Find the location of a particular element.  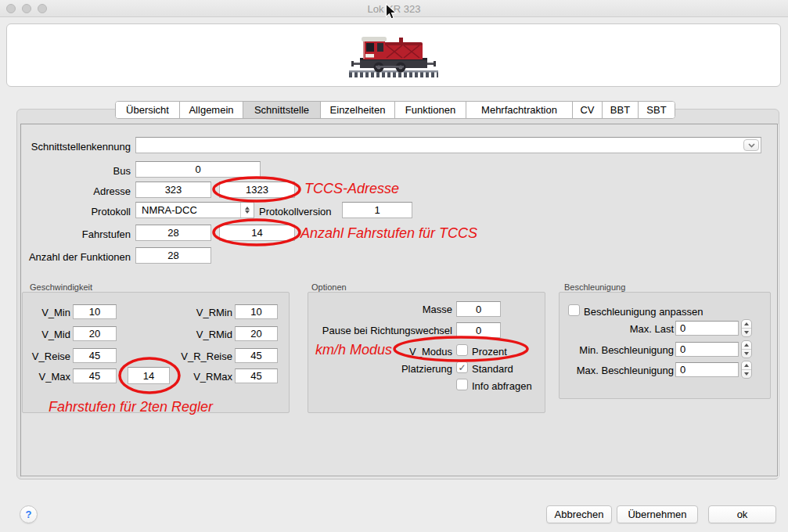

max-last-label: Max. Last is located at coordinates (617, 329).